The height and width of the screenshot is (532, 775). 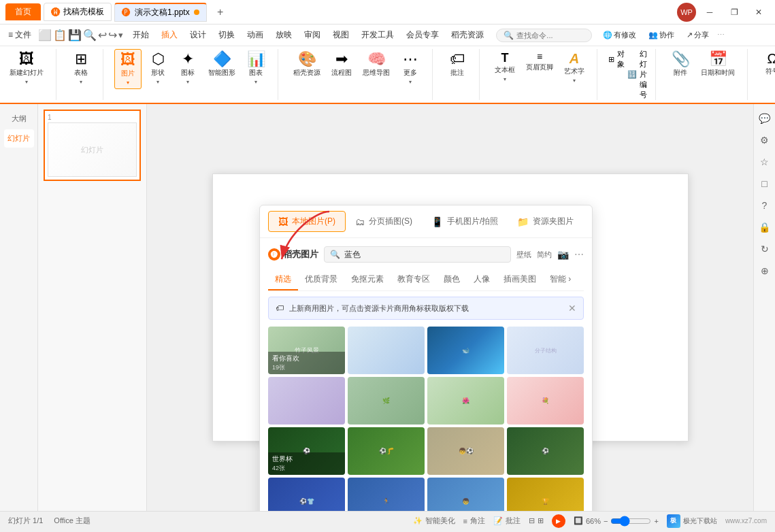 I want to click on menu-vip: 会员专享, so click(x=423, y=35).